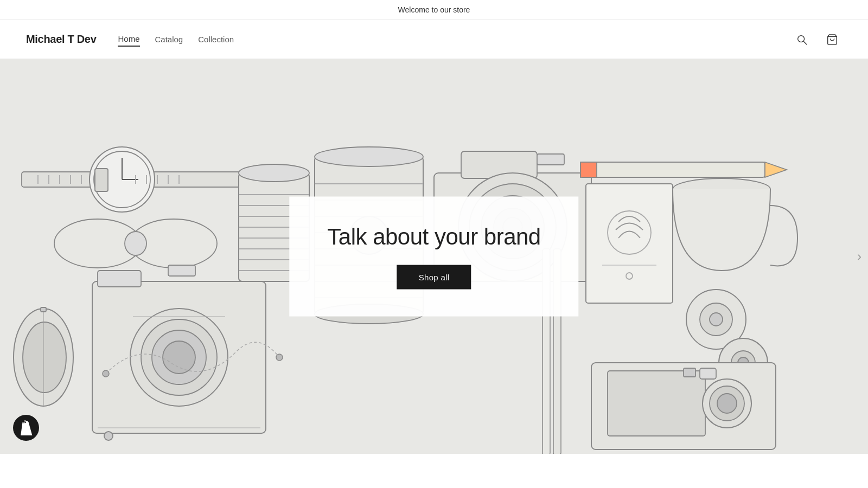 This screenshot has height=488, width=868. What do you see at coordinates (802, 40) in the screenshot?
I see `search-icon` at bounding box center [802, 40].